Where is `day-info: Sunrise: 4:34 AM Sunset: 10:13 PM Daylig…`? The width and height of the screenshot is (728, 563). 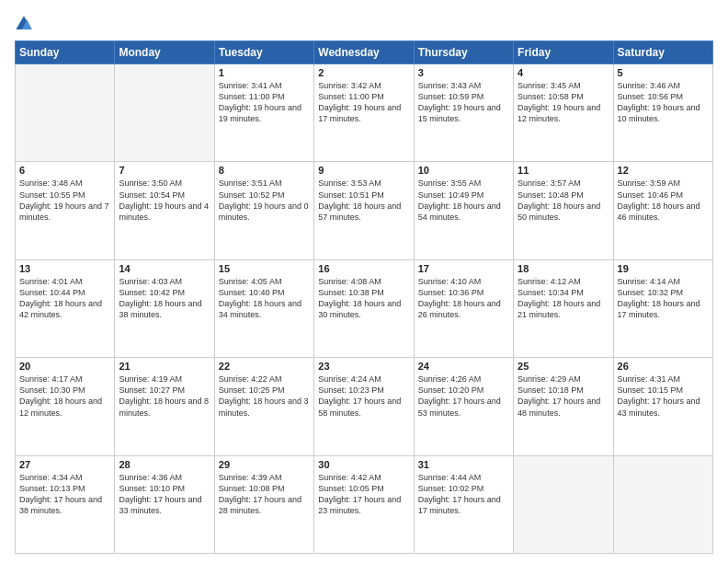 day-info: Sunrise: 4:34 AM Sunset: 10:13 PM Daylig… is located at coordinates (64, 495).